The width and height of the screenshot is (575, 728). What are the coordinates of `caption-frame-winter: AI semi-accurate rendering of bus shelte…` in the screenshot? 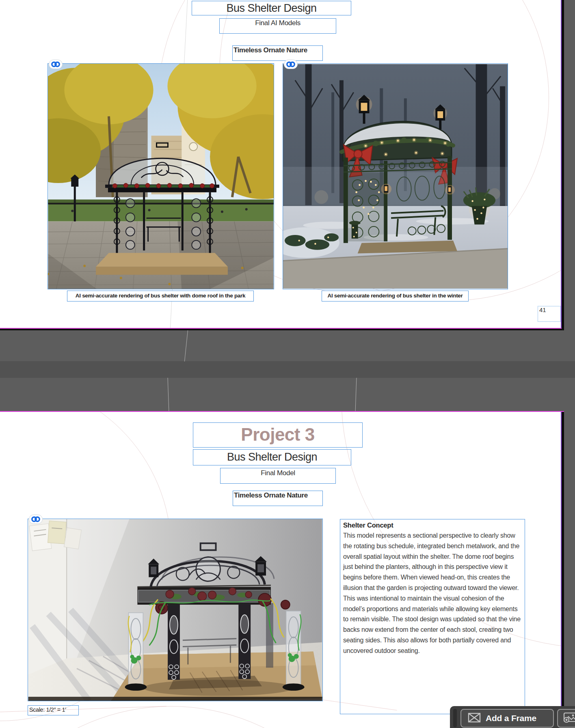 It's located at (395, 296).